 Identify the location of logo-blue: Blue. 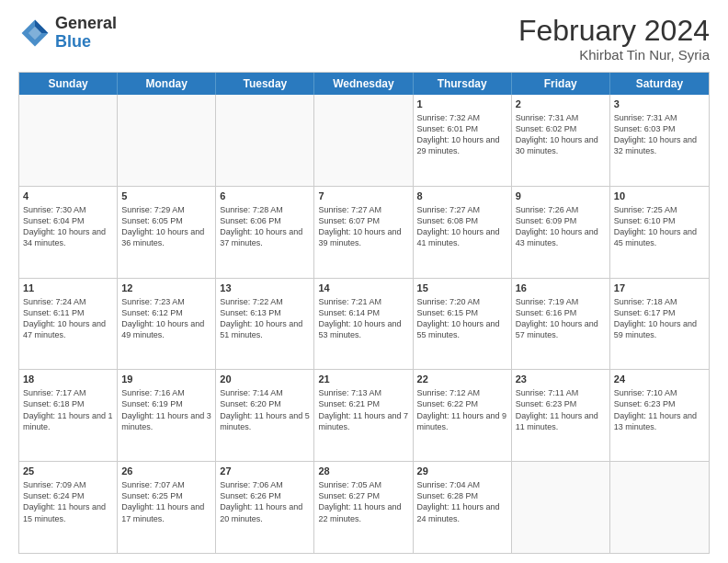
(86, 42).